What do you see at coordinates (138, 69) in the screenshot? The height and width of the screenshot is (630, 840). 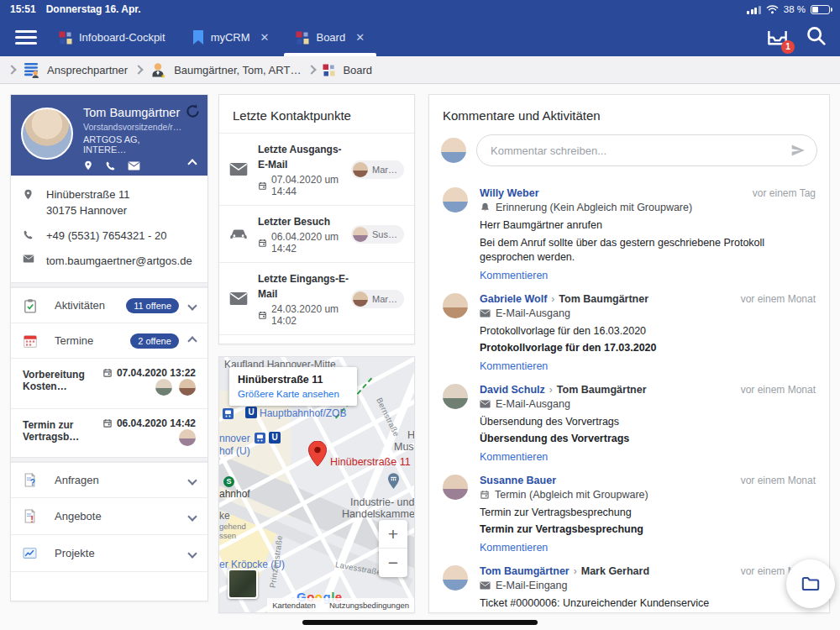 I see `chevron-right-icon` at bounding box center [138, 69].